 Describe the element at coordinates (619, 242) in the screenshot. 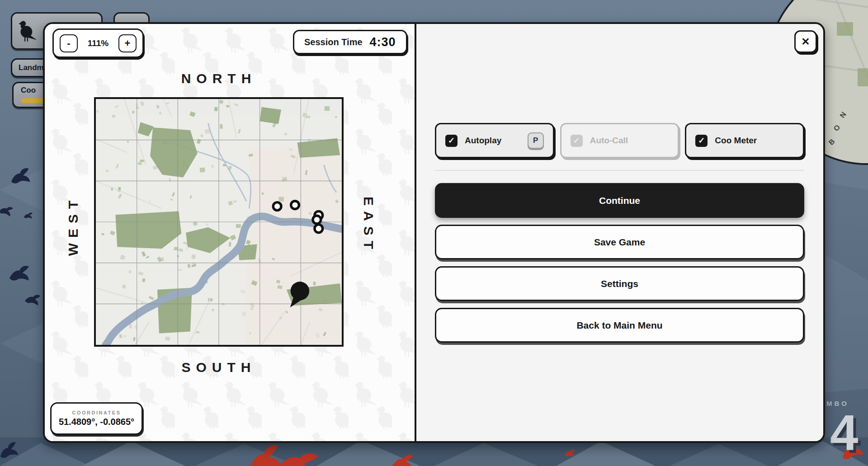

I see `save-game-button: Save Game` at that location.